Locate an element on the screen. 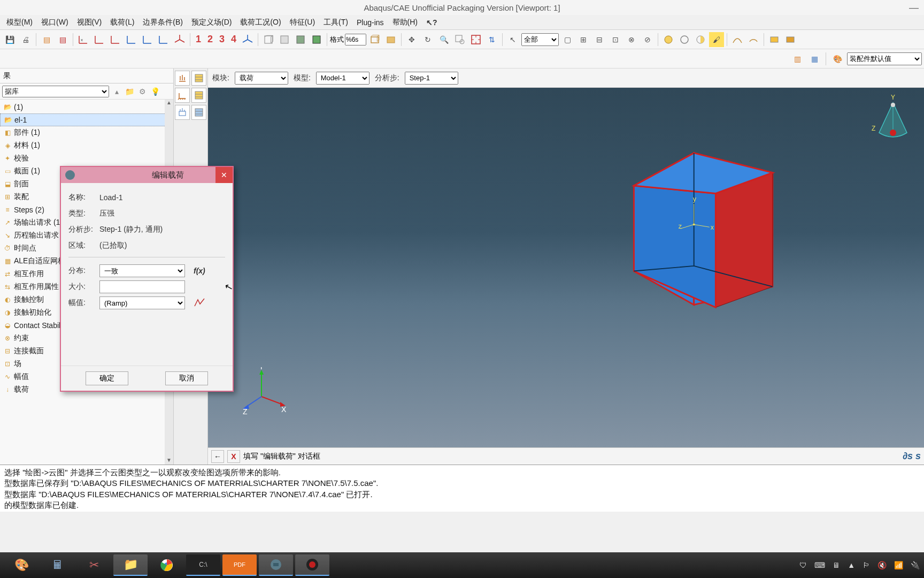 The height and width of the screenshot is (578, 924). rect-a-icon is located at coordinates (774, 40).